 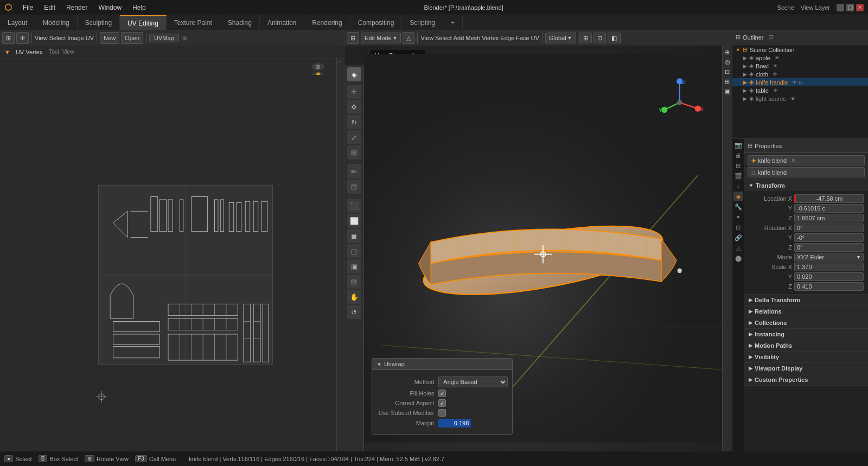 What do you see at coordinates (738, 207) in the screenshot?
I see `props-modifier-icon: 🔧` at bounding box center [738, 207].